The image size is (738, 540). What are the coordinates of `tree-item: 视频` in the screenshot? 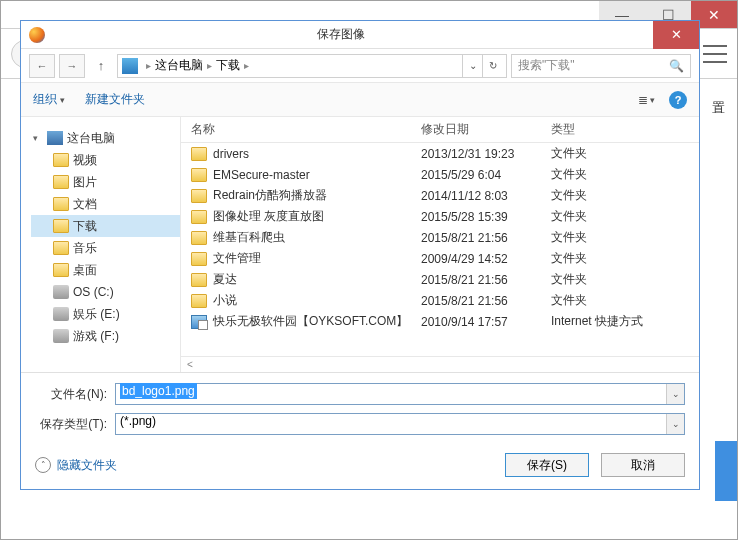 It's located at (106, 160).